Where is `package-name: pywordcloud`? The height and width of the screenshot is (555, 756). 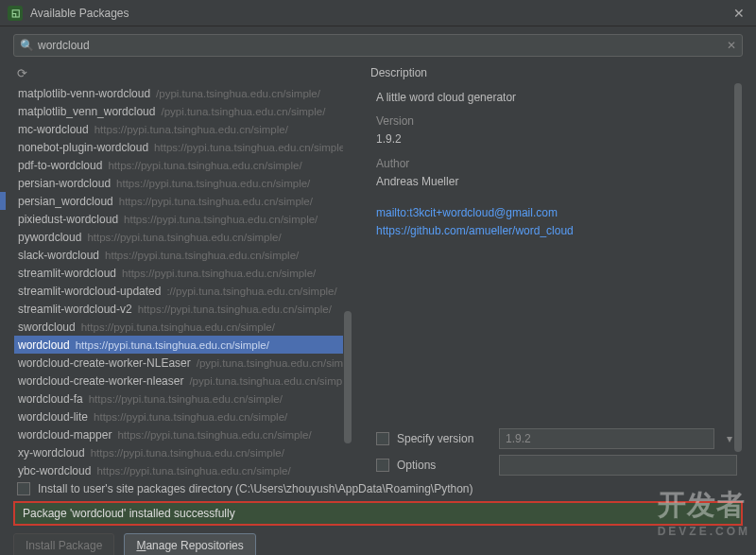
package-name: pywordcloud is located at coordinates (49, 237).